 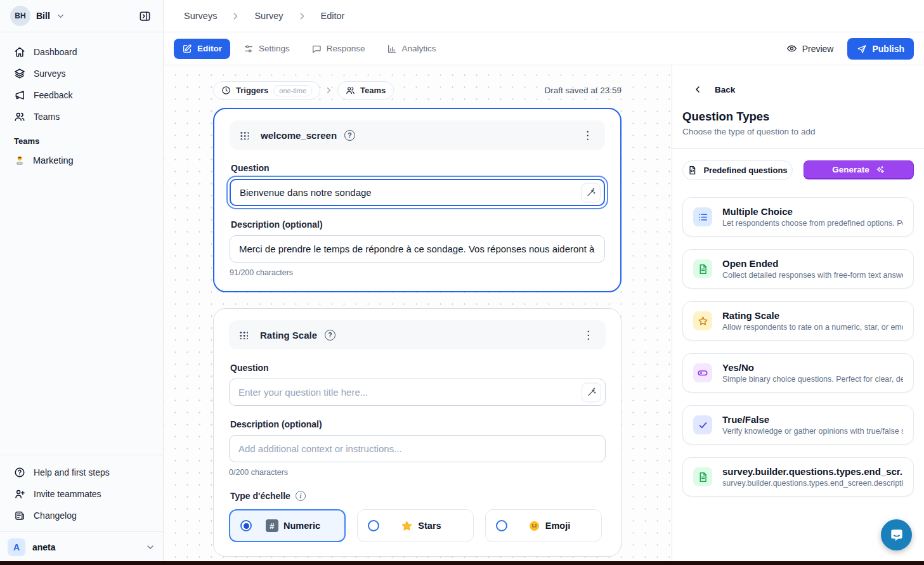 What do you see at coordinates (209, 48) in the screenshot?
I see `tab-label: Editor` at bounding box center [209, 48].